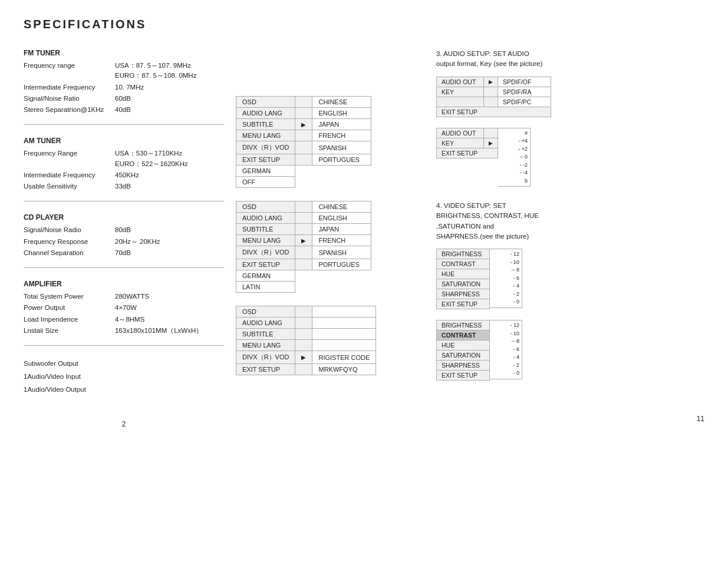 The image size is (728, 562). What do you see at coordinates (124, 253) in the screenshot?
I see `spec-row: Channel Separation 70dB` at bounding box center [124, 253].